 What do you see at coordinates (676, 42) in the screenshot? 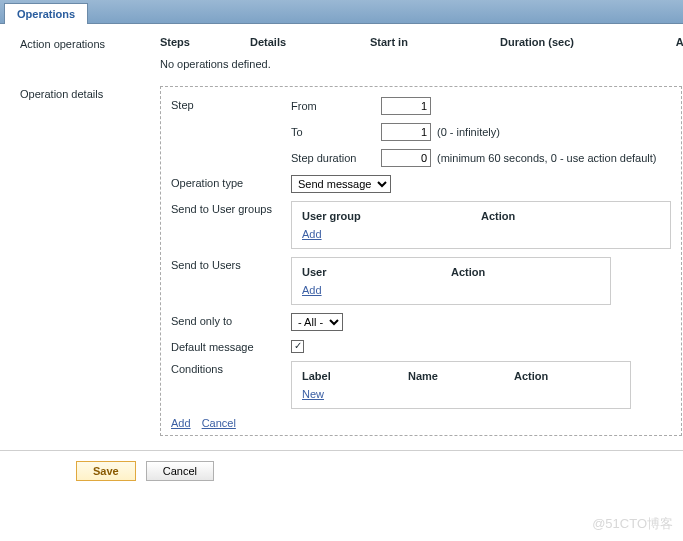
I see `col-action: Action` at bounding box center [676, 42].